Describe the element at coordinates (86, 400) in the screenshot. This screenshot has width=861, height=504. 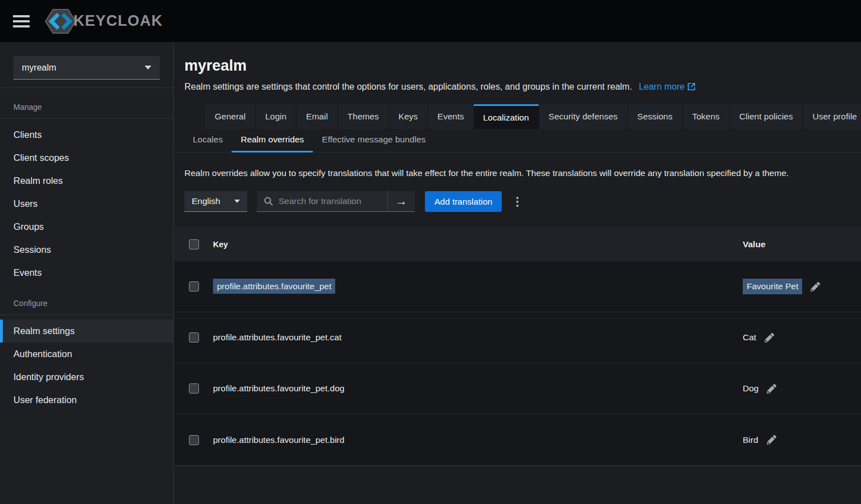
I see `sidebar-item-user-federation: User federation` at that location.